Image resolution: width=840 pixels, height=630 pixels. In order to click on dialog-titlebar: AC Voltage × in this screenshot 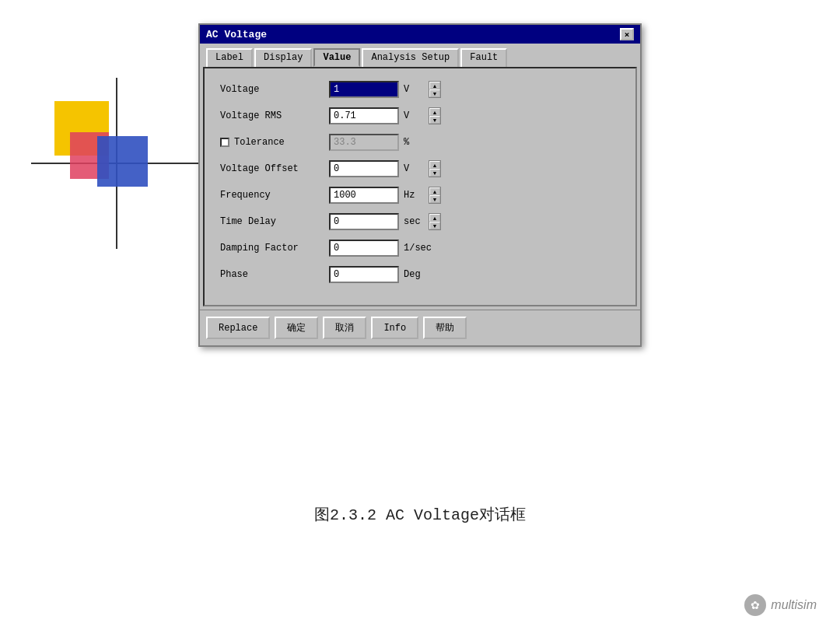, I will do `click(420, 34)`.